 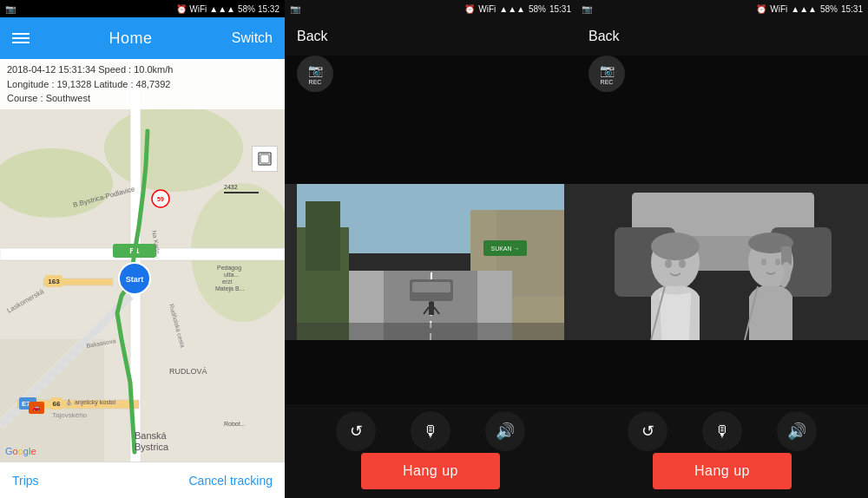 What do you see at coordinates (356, 431) in the screenshot?
I see `rotate-icon-1: ↺` at bounding box center [356, 431].